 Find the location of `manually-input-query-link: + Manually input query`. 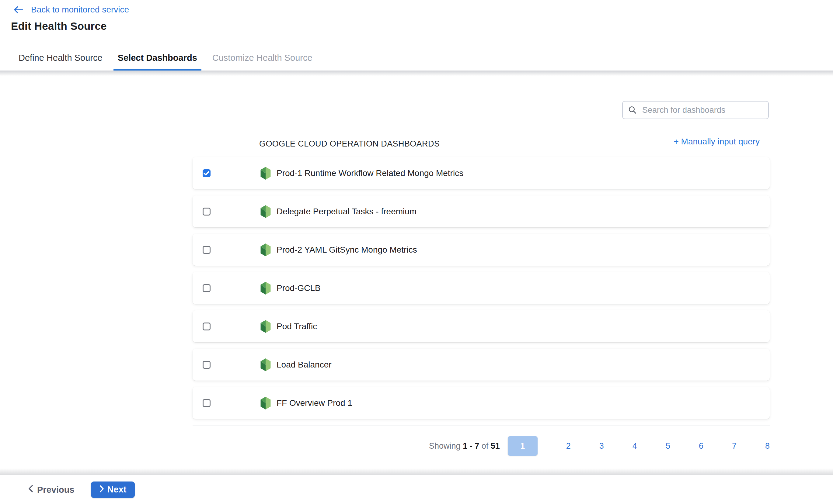

manually-input-query-link: + Manually input query is located at coordinates (717, 142).